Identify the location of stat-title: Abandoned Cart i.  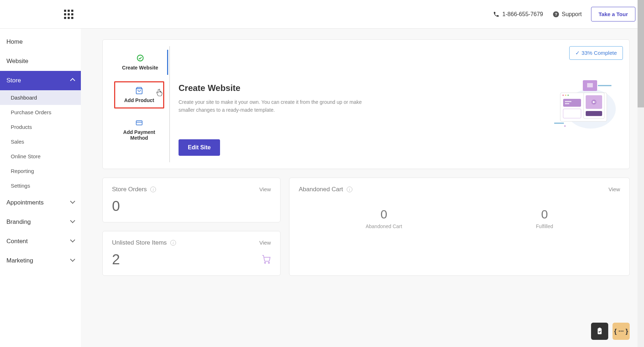
(326, 189).